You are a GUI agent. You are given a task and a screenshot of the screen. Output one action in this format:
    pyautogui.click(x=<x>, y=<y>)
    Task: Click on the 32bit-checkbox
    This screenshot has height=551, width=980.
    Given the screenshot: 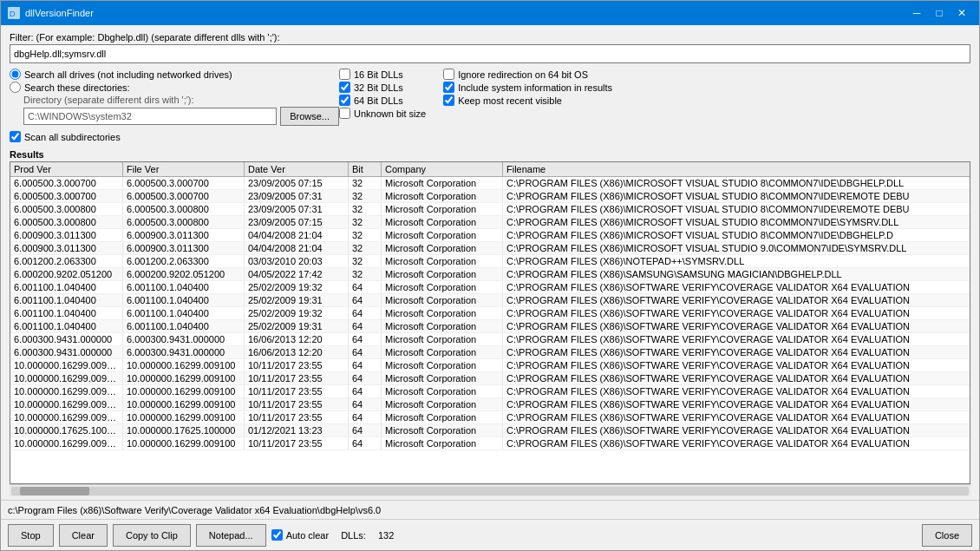 What is the action you would take?
    pyautogui.click(x=345, y=87)
    